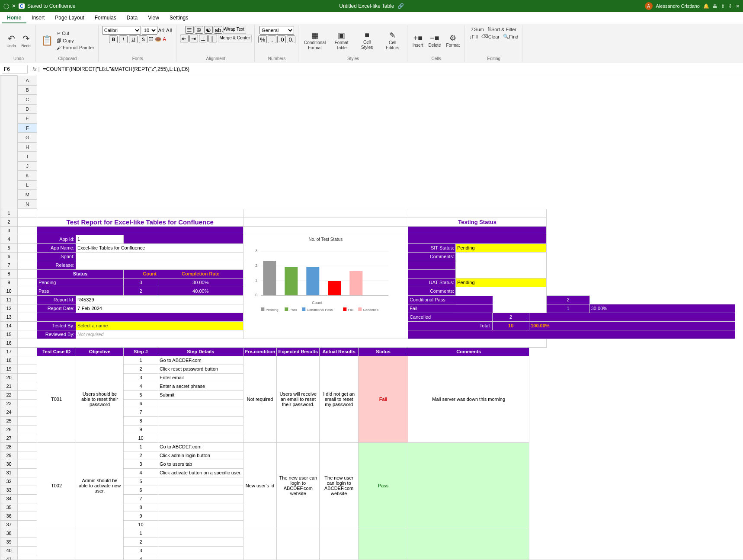 Image resolution: width=743 pixels, height=560 pixels. I want to click on t001-actual: I did not get an email to reset my passw…, so click(339, 399).